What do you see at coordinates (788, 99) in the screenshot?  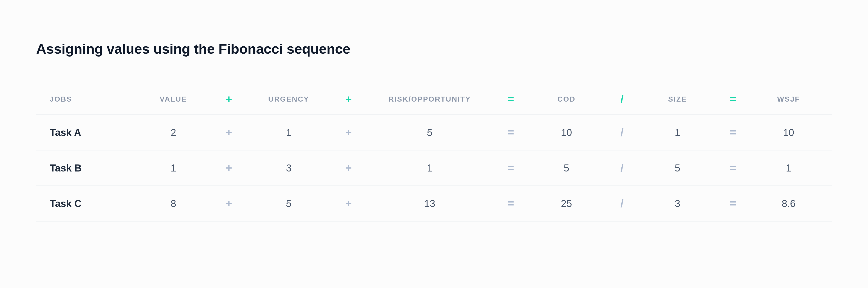 I see `header-wsjf: WSJF` at bounding box center [788, 99].